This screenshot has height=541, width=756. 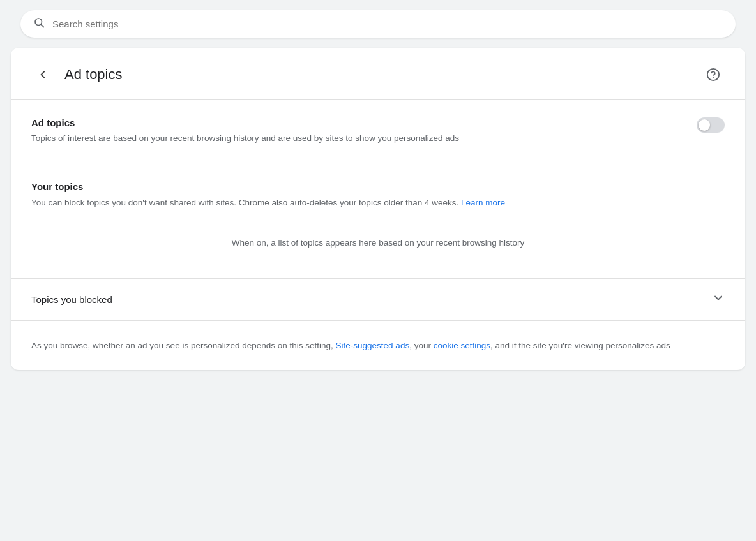 What do you see at coordinates (378, 242) in the screenshot?
I see `topics-empty-message: When on, a list of topics appears here b…` at bounding box center [378, 242].